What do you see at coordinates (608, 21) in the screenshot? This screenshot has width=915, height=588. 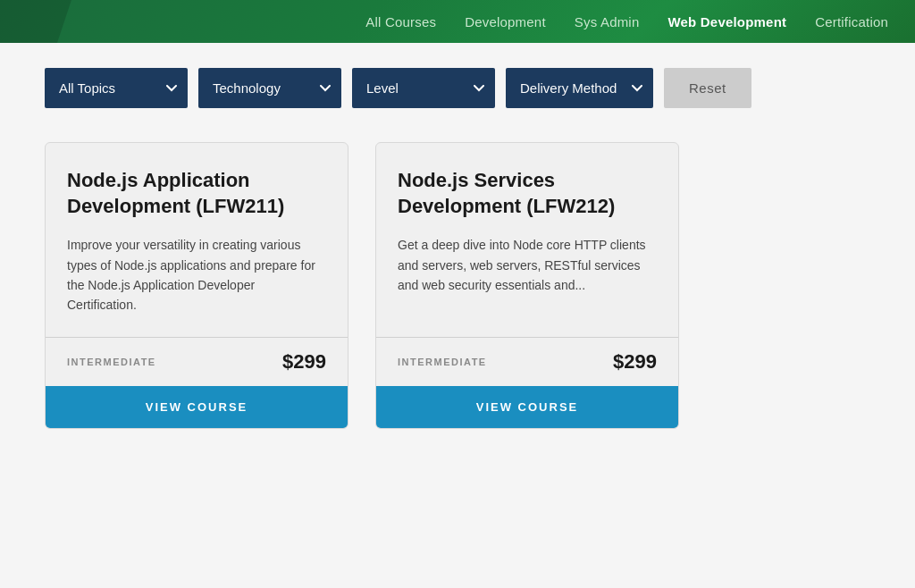 I see `nav-sys-admin: Sys Admin` at bounding box center [608, 21].